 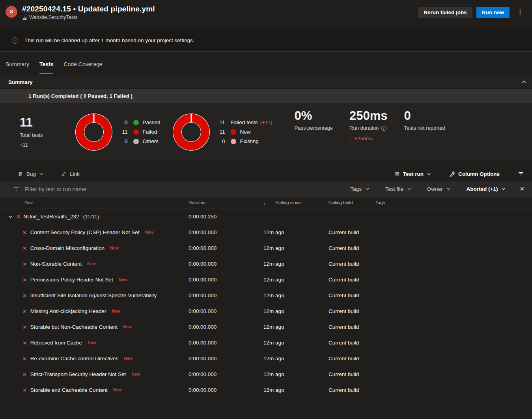 What do you see at coordinates (413, 174) in the screenshot?
I see `test-run-grouping-button: Test run` at bounding box center [413, 174].